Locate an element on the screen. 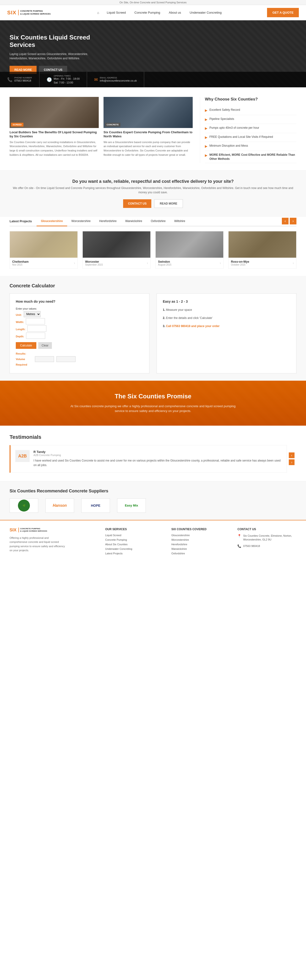 The height and width of the screenshot is (980, 306). why-item-6: ▶ MORE Efficient, MORE Cost Effective an… is located at coordinates (251, 157).